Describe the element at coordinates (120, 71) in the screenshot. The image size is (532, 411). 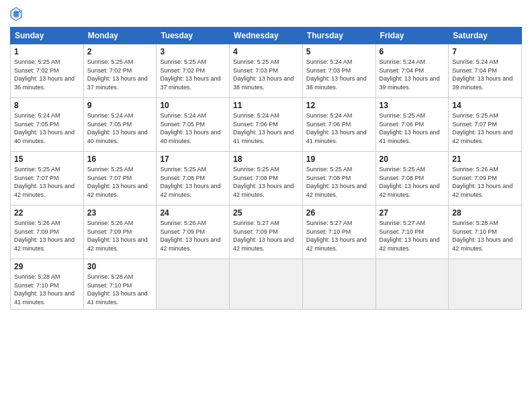
I see `calendar-cell: 2 Sunrise: 5:25 AMSunset: 7:02 PMDayligh…` at that location.